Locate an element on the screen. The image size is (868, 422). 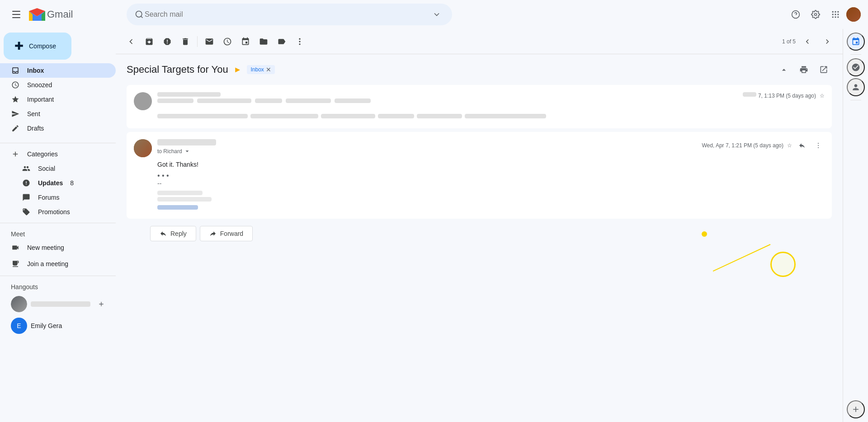
assign-button is located at coordinates (245, 42).